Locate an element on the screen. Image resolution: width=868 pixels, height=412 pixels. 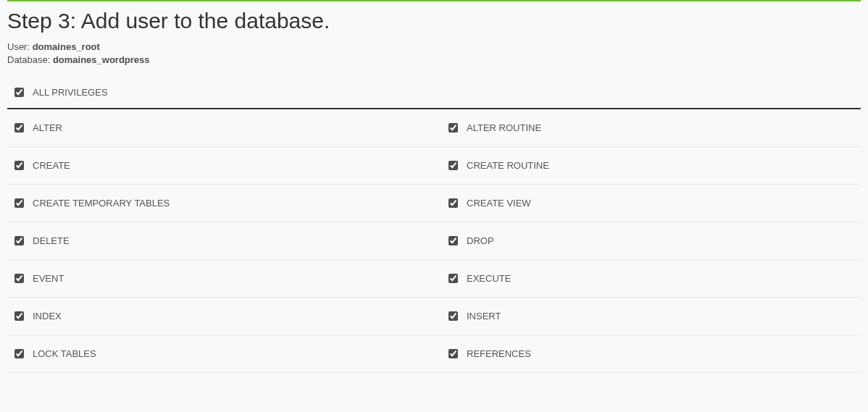
privilege-create: CREATE is located at coordinates (220, 166).